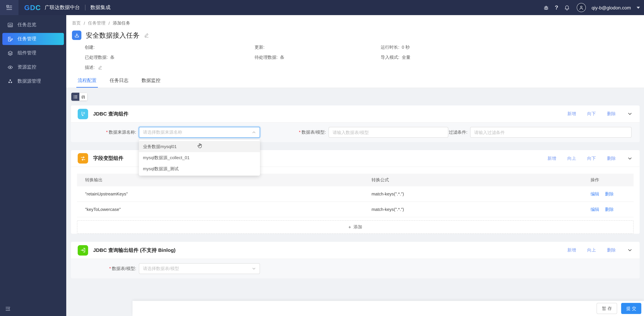 This screenshot has height=316, width=644. Describe the element at coordinates (161, 269) in the screenshot. I see `output-select-placeholder: 请选择数据表/模型` at that location.